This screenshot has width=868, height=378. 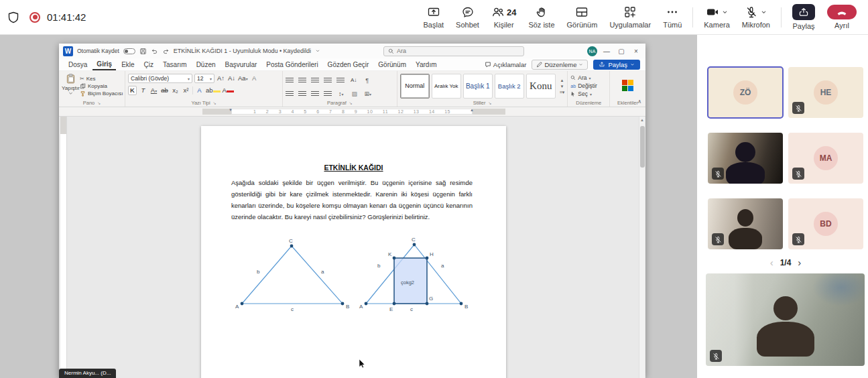 What do you see at coordinates (446, 86) in the screenshot?
I see `style-no-spacing: Aralık Yok` at bounding box center [446, 86].